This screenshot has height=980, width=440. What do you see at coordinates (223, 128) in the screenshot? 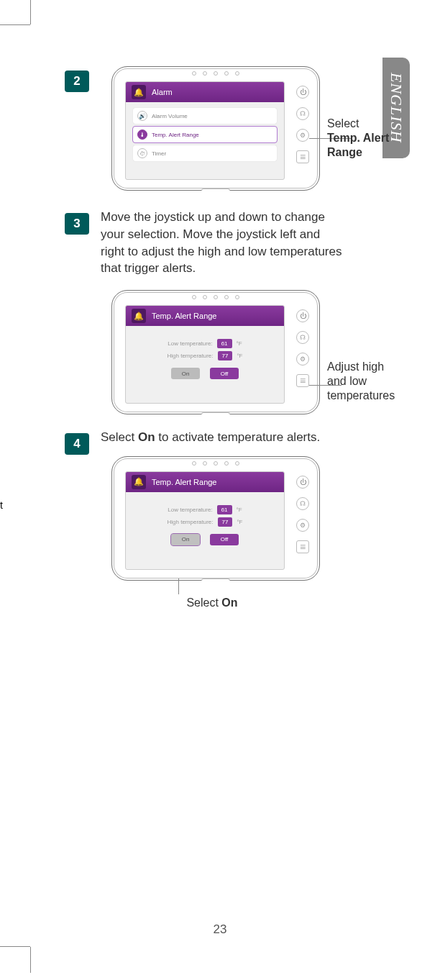
I see `step-2: 2 ⏻ ☊ ⚙ 🔔 Alarm 🔊 Alarm Volume` at bounding box center [223, 128].